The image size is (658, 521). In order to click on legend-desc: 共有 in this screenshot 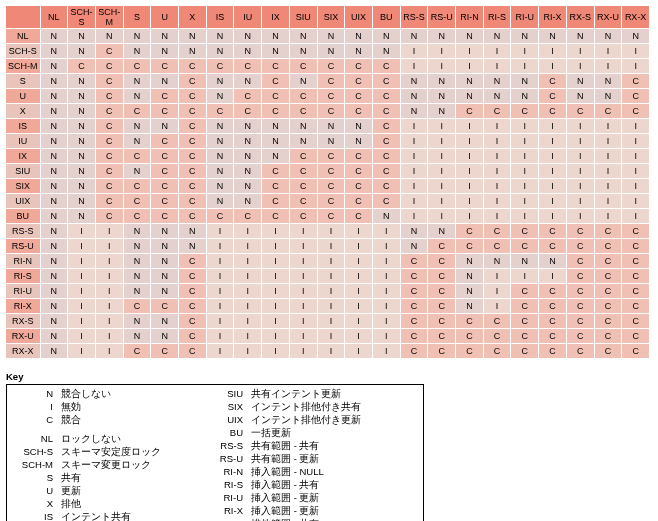, I will do `click(71, 478)`.